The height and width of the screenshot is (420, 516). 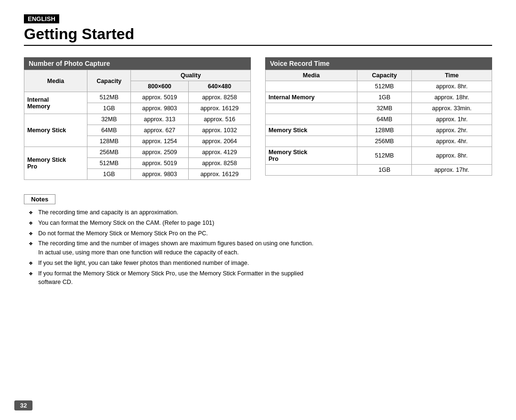 I want to click on page-title: Getting Started, so click(x=258, y=34).